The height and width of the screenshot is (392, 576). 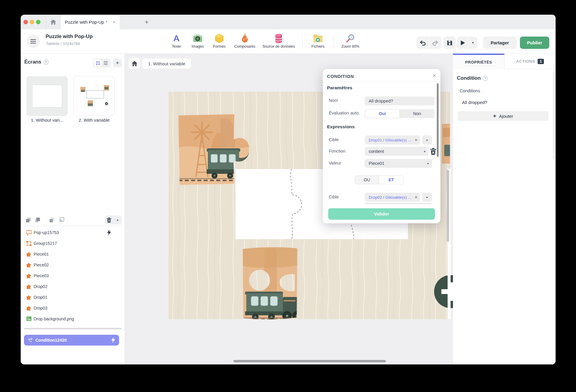 I want to click on screen-name-2: 2. With variable, so click(x=94, y=120).